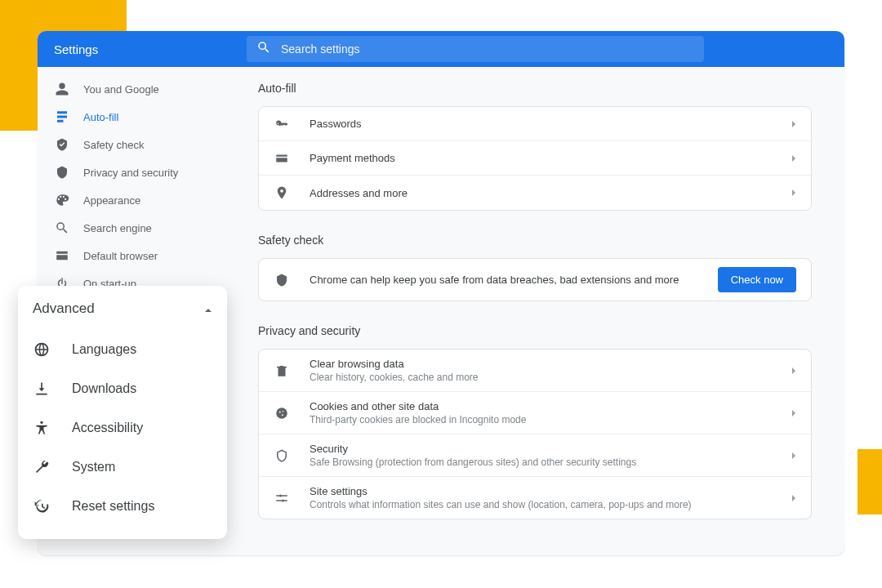 The height and width of the screenshot is (588, 882). What do you see at coordinates (114, 145) in the screenshot?
I see `sidebar-item-label: Safety check` at bounding box center [114, 145].